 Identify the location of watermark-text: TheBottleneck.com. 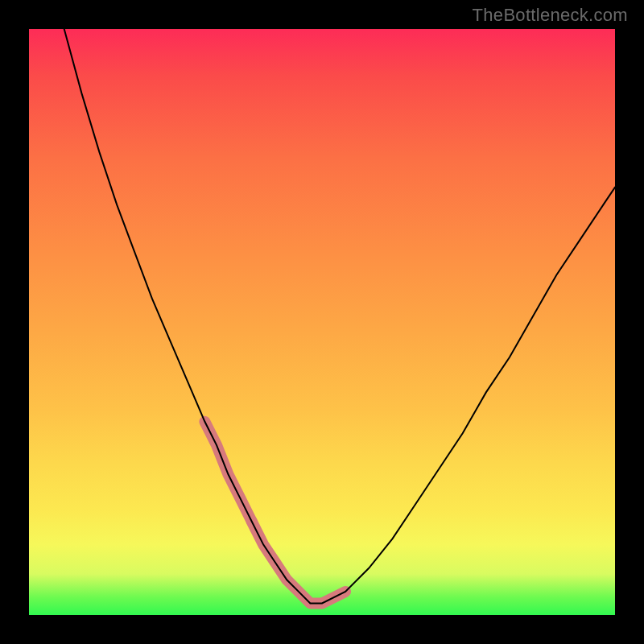
(551, 15).